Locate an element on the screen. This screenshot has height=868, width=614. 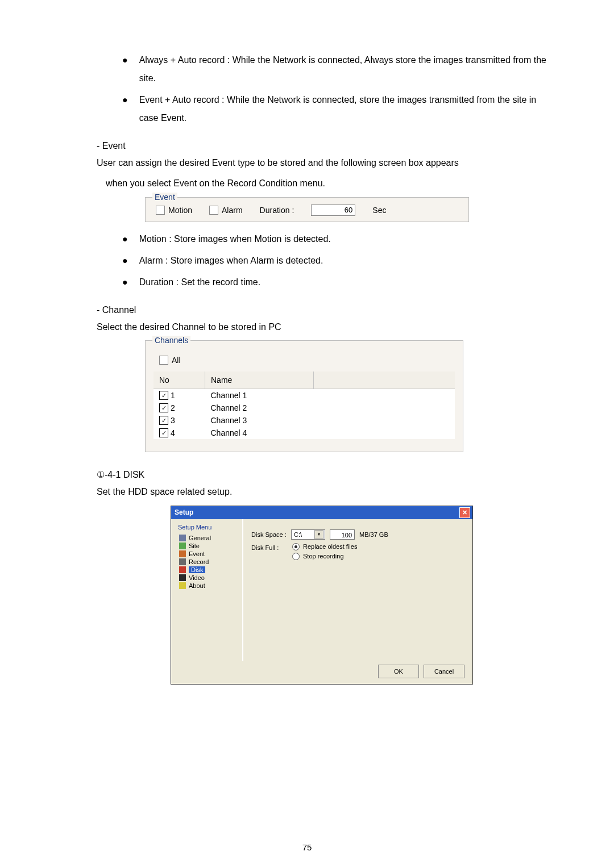
sidebar-item-about: About is located at coordinates (207, 586).